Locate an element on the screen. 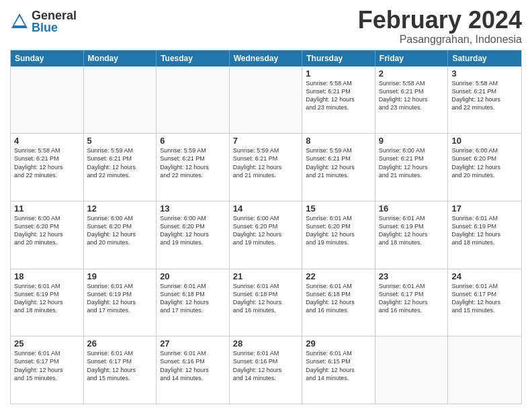  calendar-cell: 24Sunrise: 6:01 AM Sunset: 6:17 PM Dayli… is located at coordinates (485, 303).